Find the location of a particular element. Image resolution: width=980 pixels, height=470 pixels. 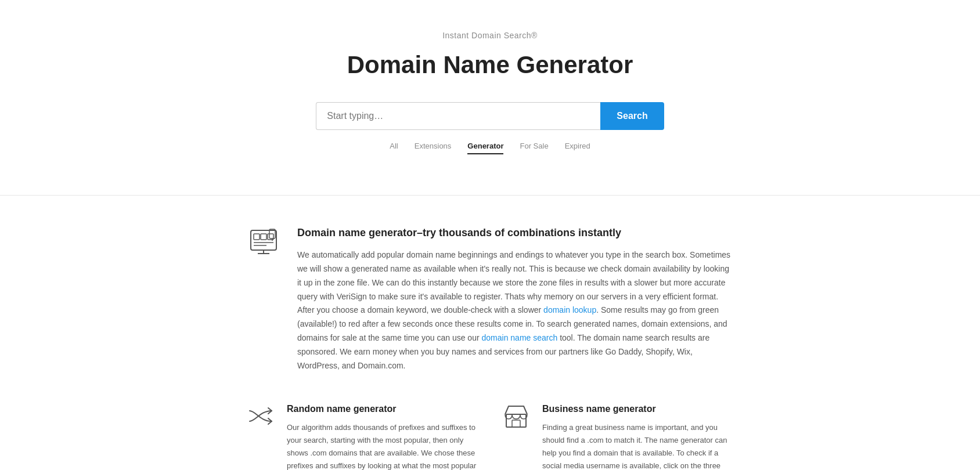

domain-lookup-link: domain lookup is located at coordinates (570, 310).